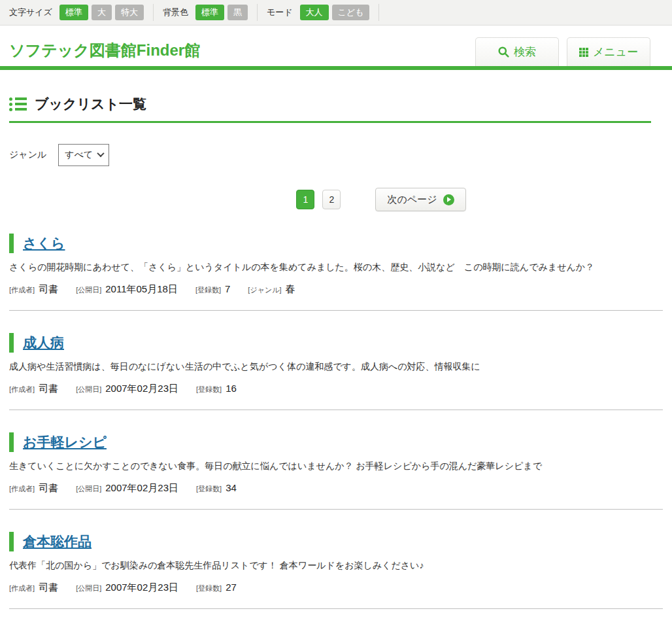  What do you see at coordinates (129, 12) in the screenshot?
I see `font-size-xlarge-button: 特大` at bounding box center [129, 12].